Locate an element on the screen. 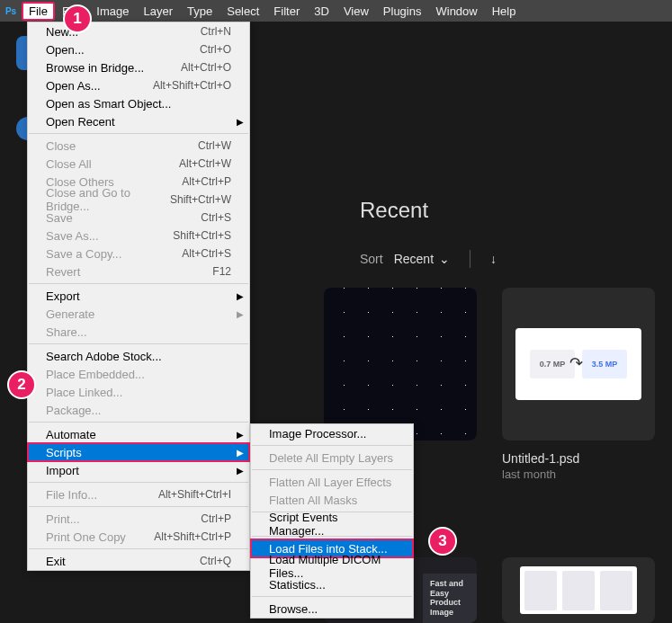 Image resolution: width=672 pixels, height=623 pixels. menuitem-search-stock: Search Adobe Stock... is located at coordinates (139, 356).